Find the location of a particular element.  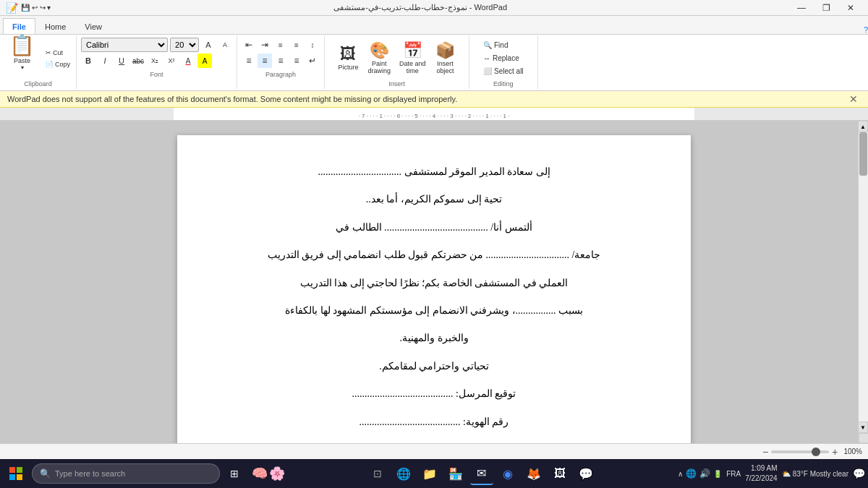

paint-icon: 🎨 is located at coordinates (379, 51).